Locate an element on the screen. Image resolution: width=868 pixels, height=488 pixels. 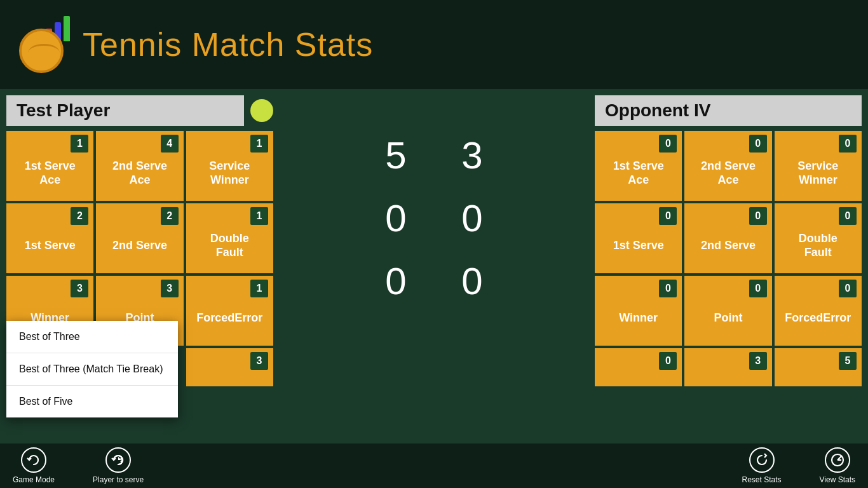
p1-service-winner-count: 1 is located at coordinates (259, 144).